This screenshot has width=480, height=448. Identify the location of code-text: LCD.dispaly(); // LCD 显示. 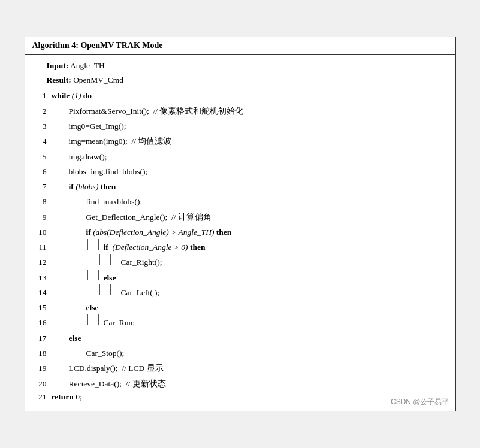
(116, 368).